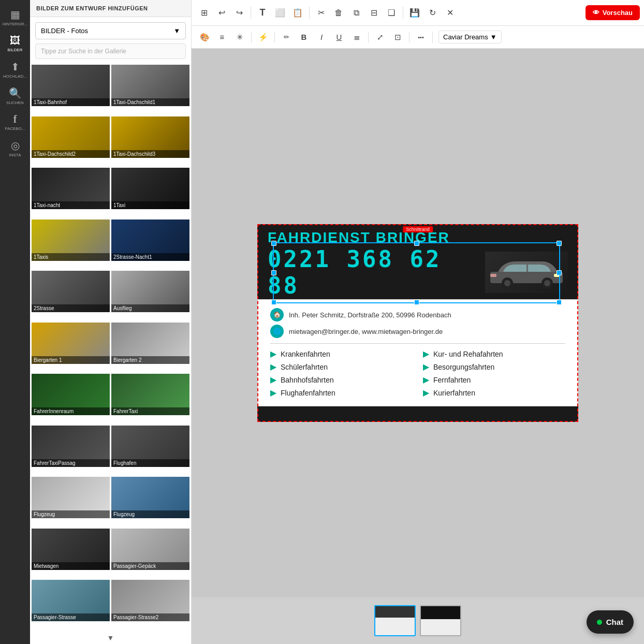 This screenshot has height=644, width=644. Describe the element at coordinates (395, 621) in the screenshot. I see `thumbnail-1-inner` at that location.